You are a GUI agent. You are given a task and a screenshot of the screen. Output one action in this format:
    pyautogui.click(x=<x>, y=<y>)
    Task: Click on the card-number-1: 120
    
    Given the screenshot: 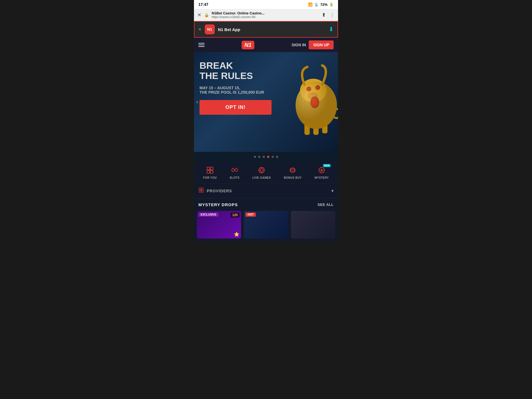 What is the action you would take?
    pyautogui.click(x=235, y=215)
    